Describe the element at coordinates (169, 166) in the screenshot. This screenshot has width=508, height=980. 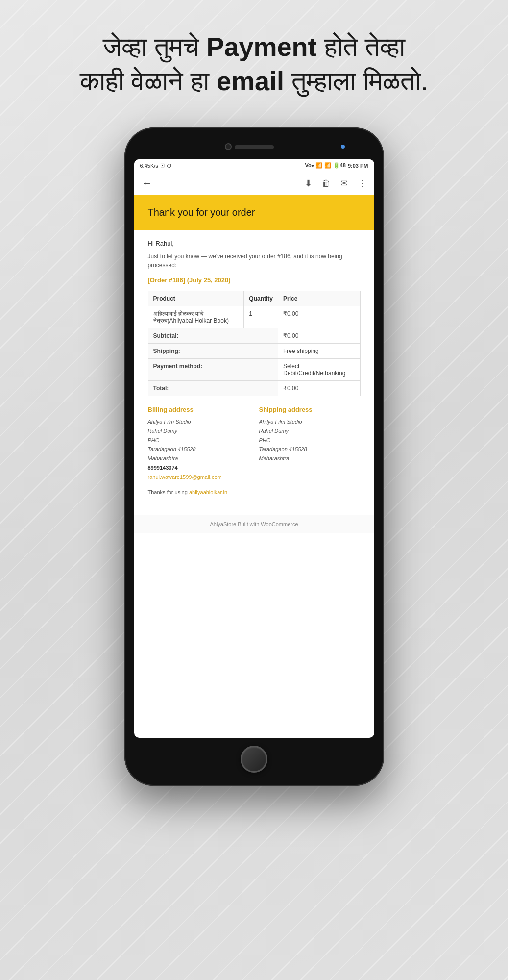
I see `clock-icon: ⏱` at that location.